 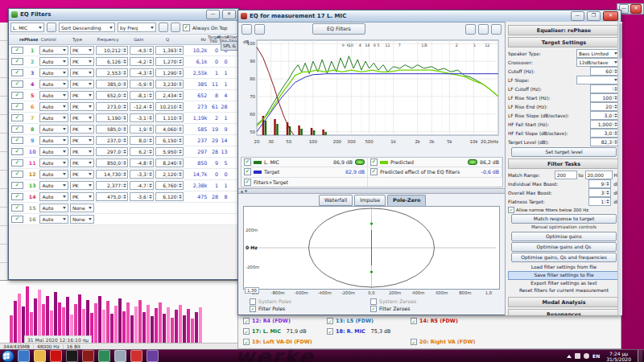 I want to click on filter-q-input: 1,270, so click(x=170, y=61).